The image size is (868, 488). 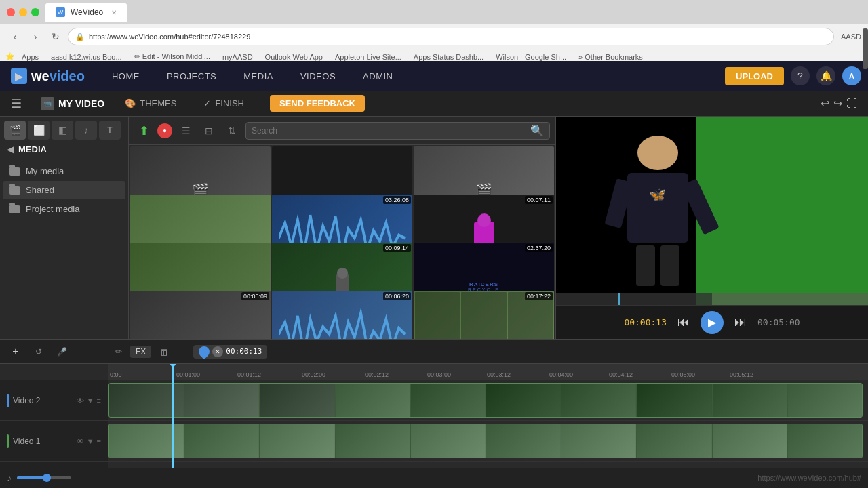 What do you see at coordinates (64, 209) in the screenshot?
I see `tree-project-media: Project media` at bounding box center [64, 209].